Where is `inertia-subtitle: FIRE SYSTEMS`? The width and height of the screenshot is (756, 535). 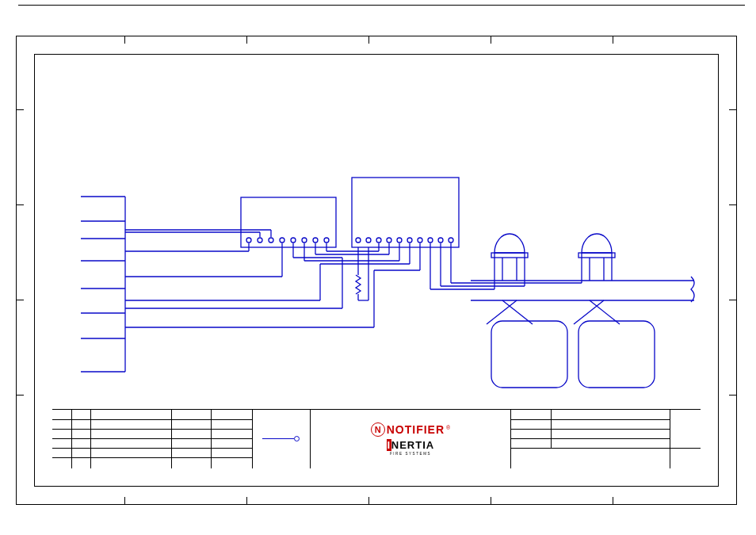
inertia-subtitle: FIRE SYSTEMS is located at coordinates (410, 453).